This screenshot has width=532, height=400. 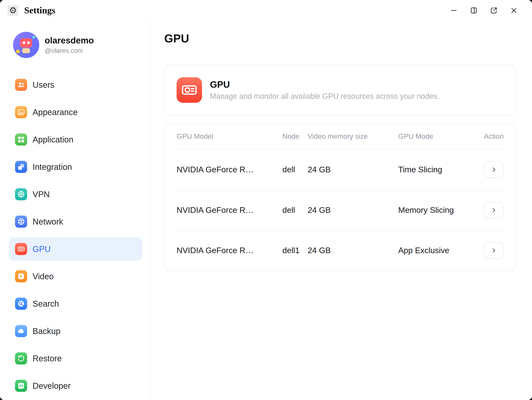 What do you see at coordinates (340, 137) in the screenshot?
I see `table-header: GPU Model Node Video memory size GPU Mod…` at bounding box center [340, 137].